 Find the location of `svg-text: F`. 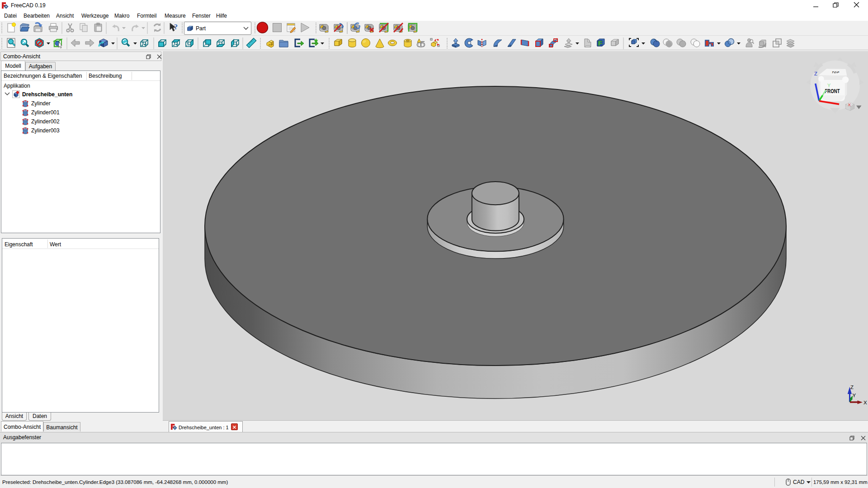

svg-text: F is located at coordinates (600, 43).